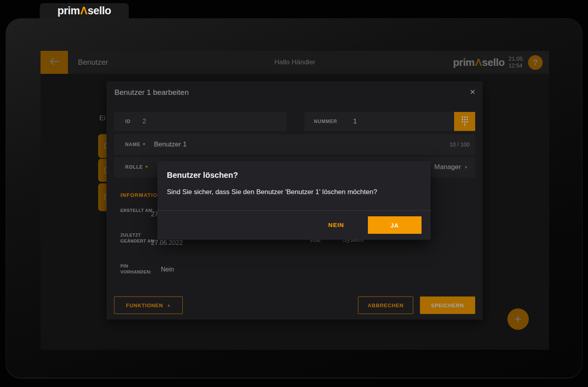 The width and height of the screenshot is (588, 387). What do you see at coordinates (272, 192) in the screenshot?
I see `confirm-message: Sind Sie sicher, dass Sie den Benutzer '…` at bounding box center [272, 192].